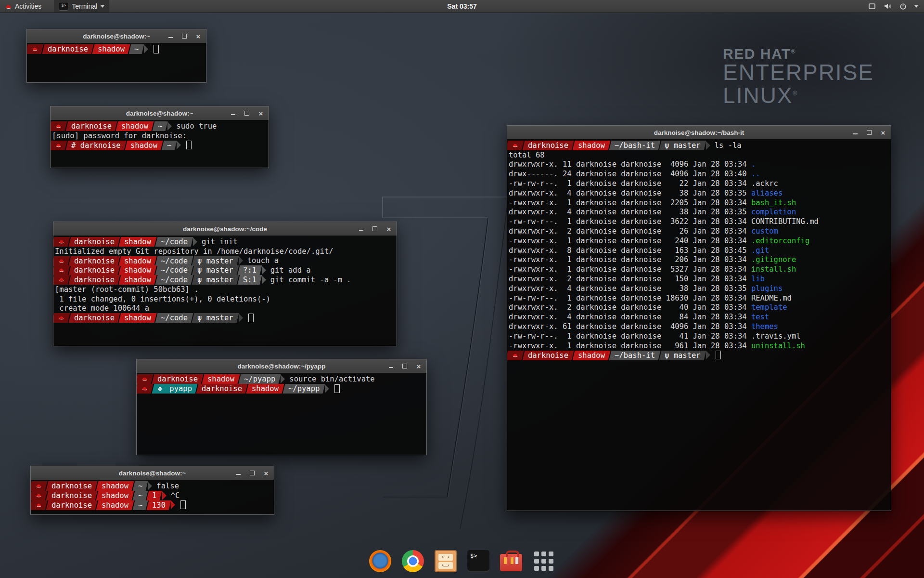 The image size is (924, 578). Describe the element at coordinates (916, 7) in the screenshot. I see `chevron-down-icon` at that location.